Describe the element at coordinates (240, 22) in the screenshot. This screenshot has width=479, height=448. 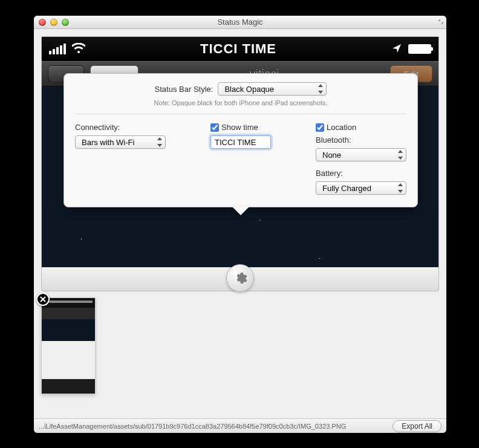
I see `window-title: Status Magic` at that location.